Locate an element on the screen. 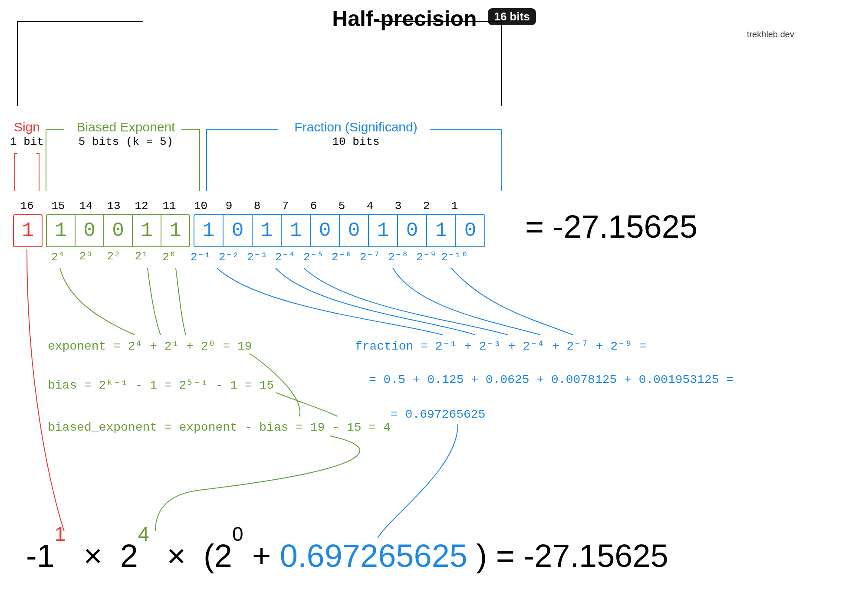 This screenshot has width=868, height=612. sign-bit-group: 1 is located at coordinates (28, 231).